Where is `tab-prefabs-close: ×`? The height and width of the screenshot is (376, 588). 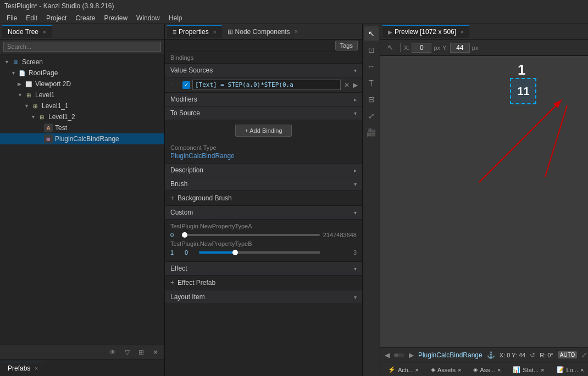 tab-prefabs-close: × is located at coordinates (36, 369).